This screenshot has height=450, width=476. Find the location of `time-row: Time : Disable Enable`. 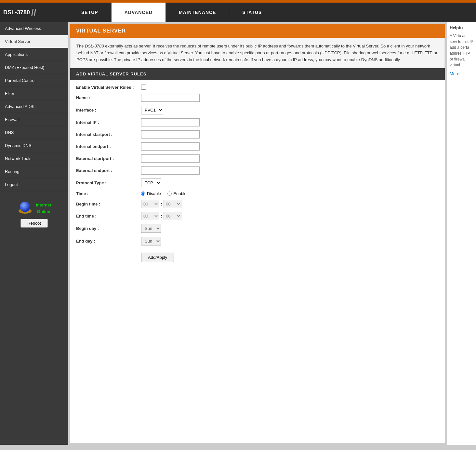

time-row: Time : Disable Enable is located at coordinates (258, 194).